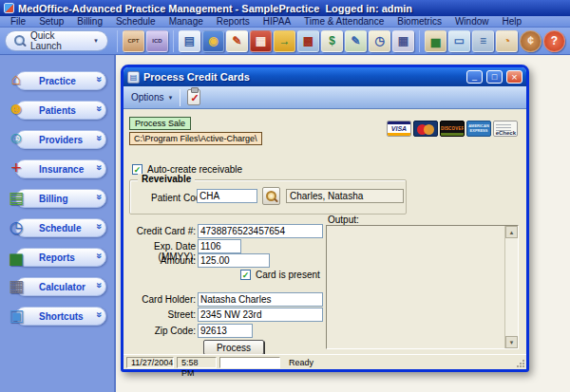 The height and width of the screenshot is (392, 570). I want to click on billing-dollar-icon: $, so click(332, 42).